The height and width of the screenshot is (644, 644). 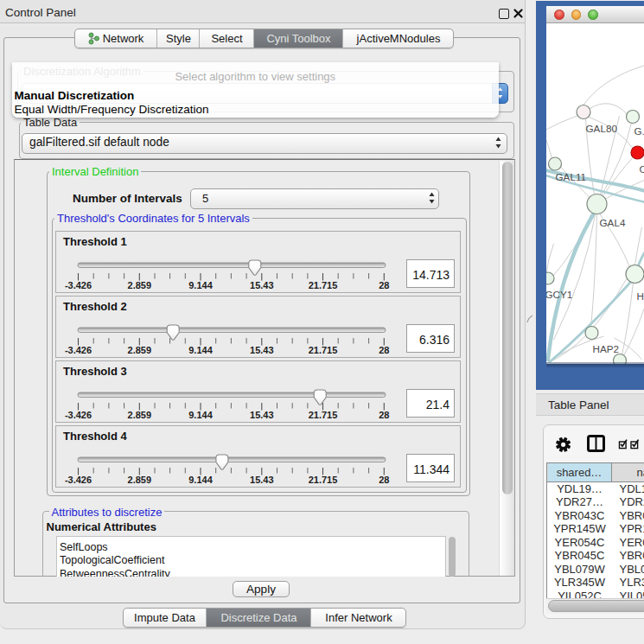 What do you see at coordinates (571, 176) in the screenshot?
I see `svg-text: GAL11` at bounding box center [571, 176].